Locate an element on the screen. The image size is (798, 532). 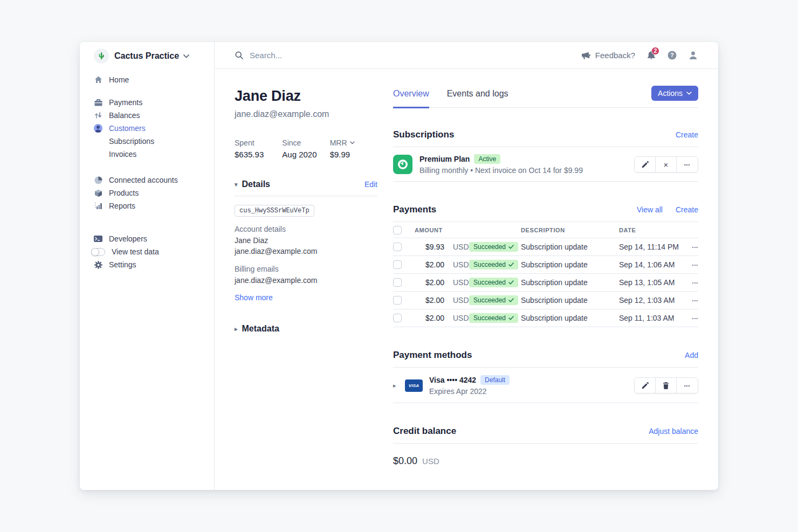
account-switcher: Cactus Practice is located at coordinates (154, 56).